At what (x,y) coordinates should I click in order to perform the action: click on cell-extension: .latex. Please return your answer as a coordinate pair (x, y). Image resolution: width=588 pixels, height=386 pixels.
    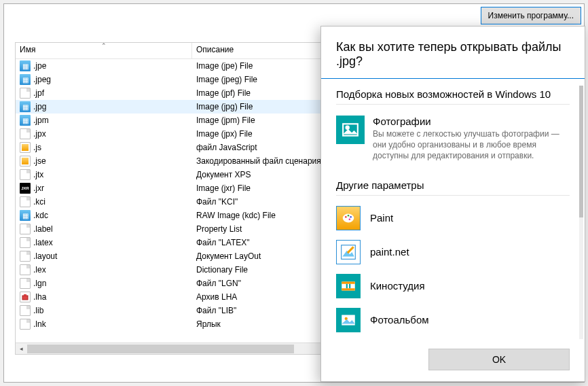
    Looking at the image, I should click on (104, 243).